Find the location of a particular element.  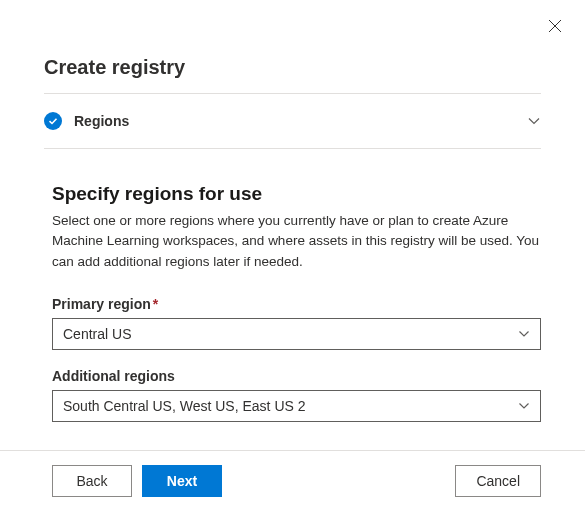

additional-regions-label: Additional regions is located at coordinates (296, 376).